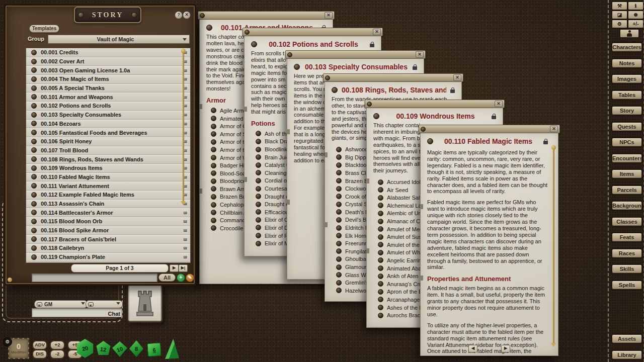 This screenshot has height=362, width=644. Describe the element at coordinates (627, 190) in the screenshot. I see `sidebar-nav-button: Parcels` at that location.